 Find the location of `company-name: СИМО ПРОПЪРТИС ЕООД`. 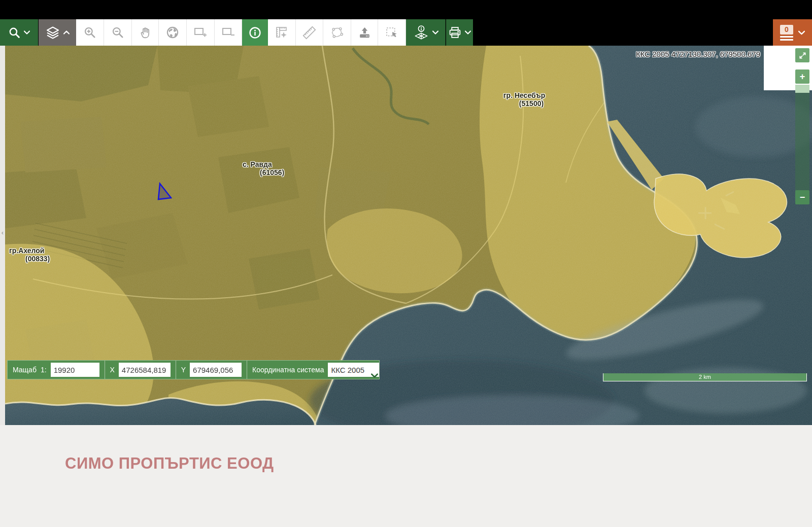

company-name: СИМО ПРОПЪРТИС ЕООД is located at coordinates (170, 464).